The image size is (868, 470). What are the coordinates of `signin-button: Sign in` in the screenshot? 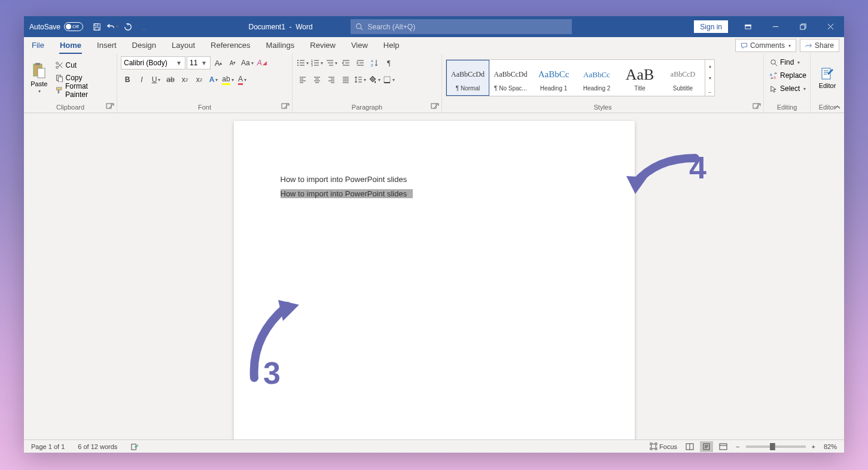 It's located at (711, 26).